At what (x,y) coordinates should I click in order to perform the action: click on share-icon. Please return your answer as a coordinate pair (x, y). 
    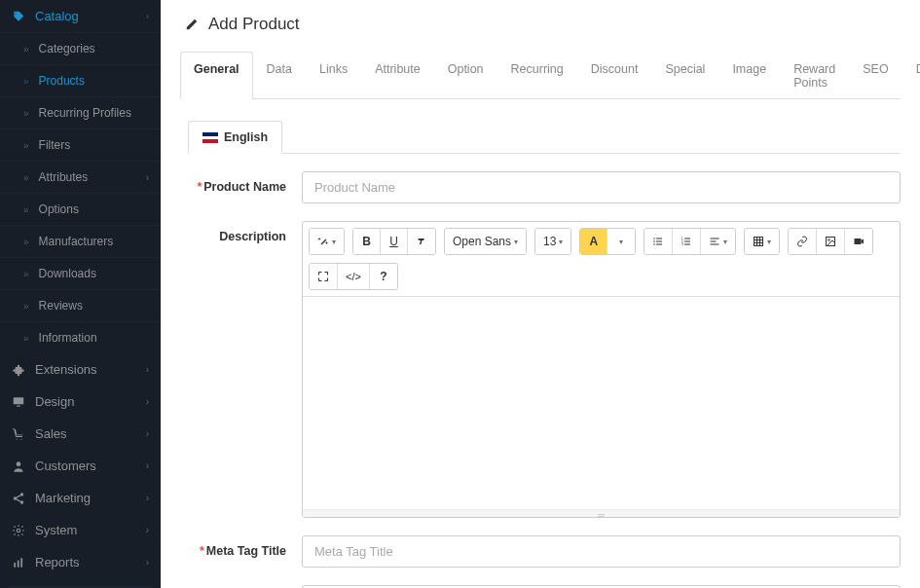
    Looking at the image, I should click on (19, 498).